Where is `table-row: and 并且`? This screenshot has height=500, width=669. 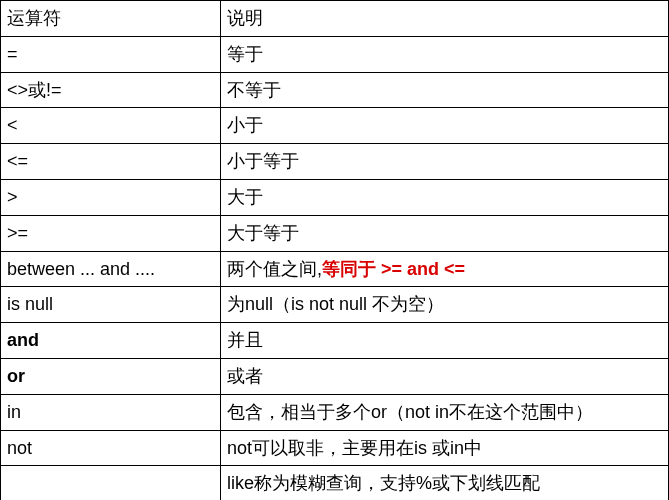 table-row: and 并且 is located at coordinates (335, 341).